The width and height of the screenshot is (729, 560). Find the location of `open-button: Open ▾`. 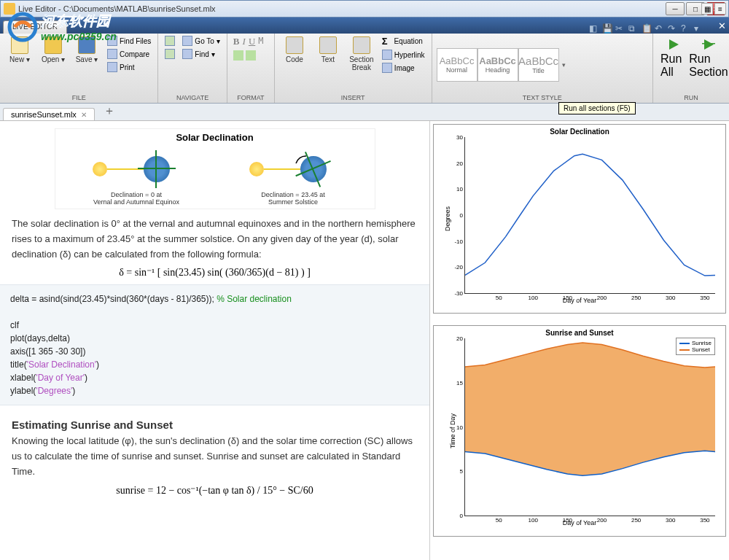

open-button: Open ▾ is located at coordinates (53, 50).